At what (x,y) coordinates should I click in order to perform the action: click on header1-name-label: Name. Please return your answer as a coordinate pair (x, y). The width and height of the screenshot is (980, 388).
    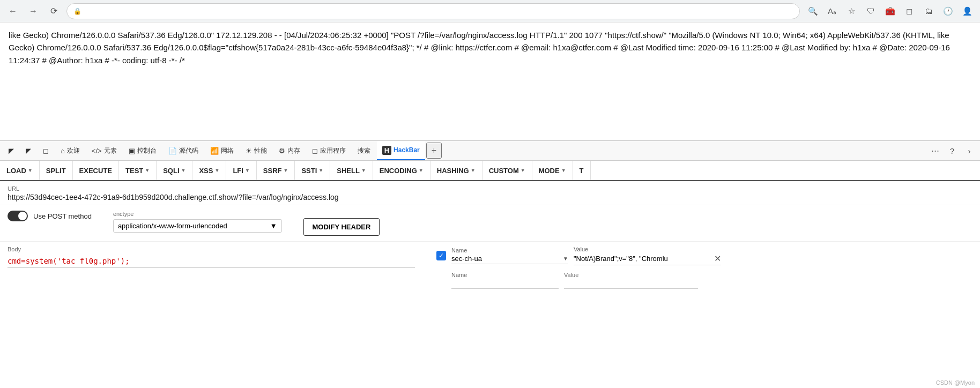
    Looking at the image, I should click on (510, 250).